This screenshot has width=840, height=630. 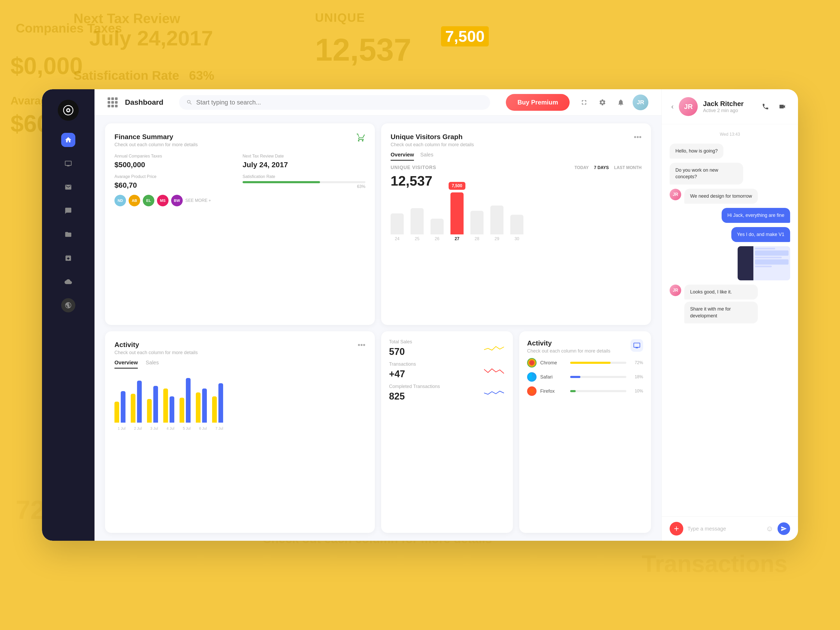 I want to click on msg-bubble-3: We need design for tomorrow, so click(x=721, y=196).